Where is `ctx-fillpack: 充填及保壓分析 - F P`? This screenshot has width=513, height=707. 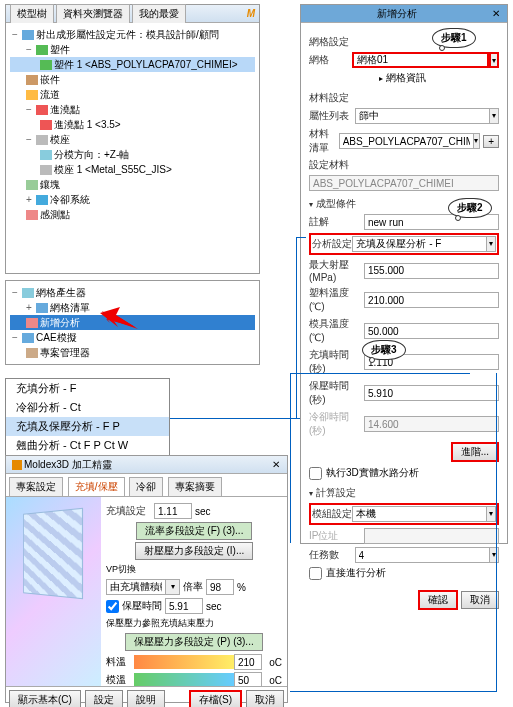
ctx-fillpack: 充填及保壓分析 - F P is located at coordinates (88, 426).